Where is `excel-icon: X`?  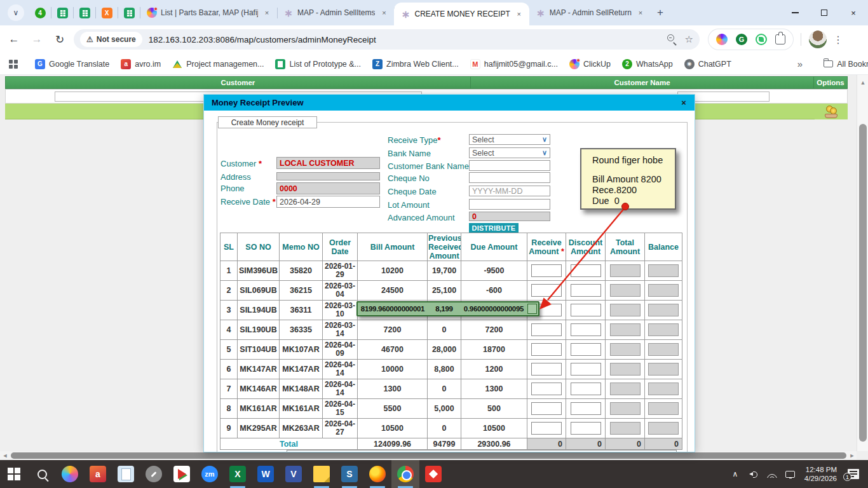
excel-icon: X is located at coordinates (238, 474).